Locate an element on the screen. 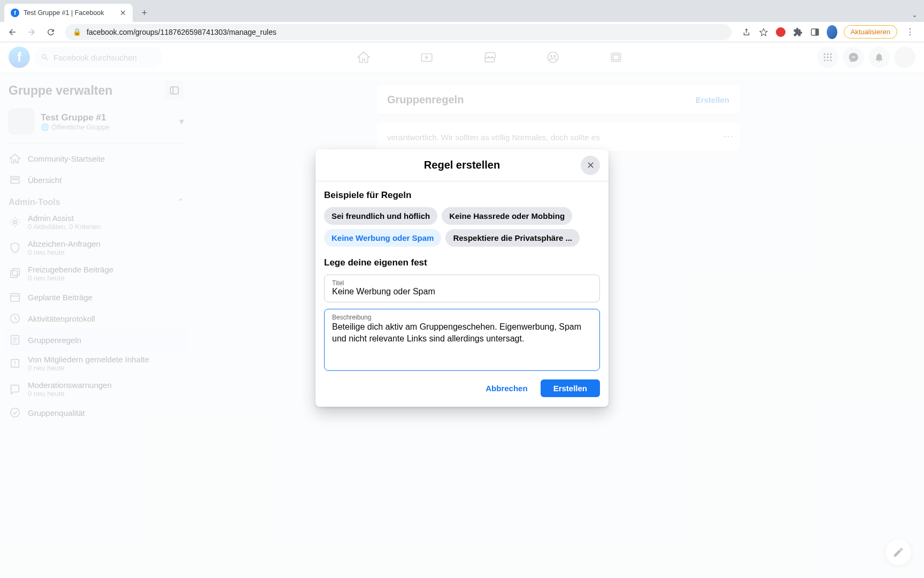 This screenshot has height=578, width=924. adblock-icon is located at coordinates (781, 32).